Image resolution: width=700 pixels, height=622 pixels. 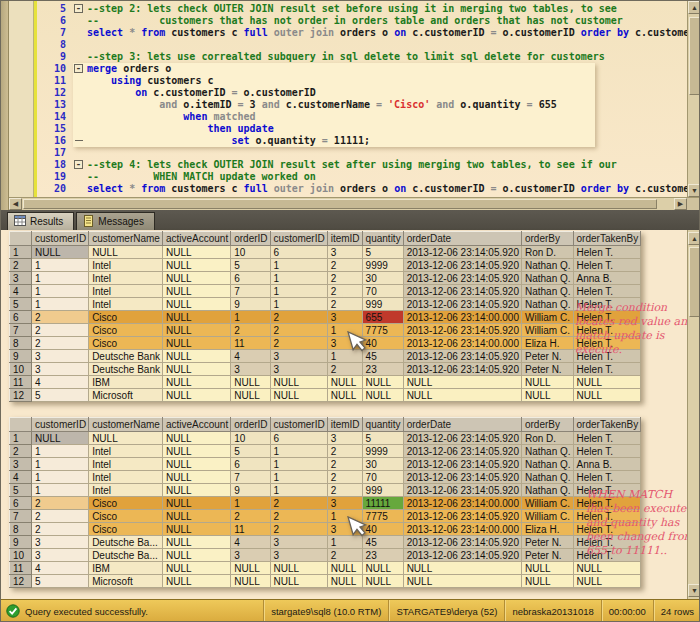 I want to click on row-header: 7, so click(x=21, y=516).